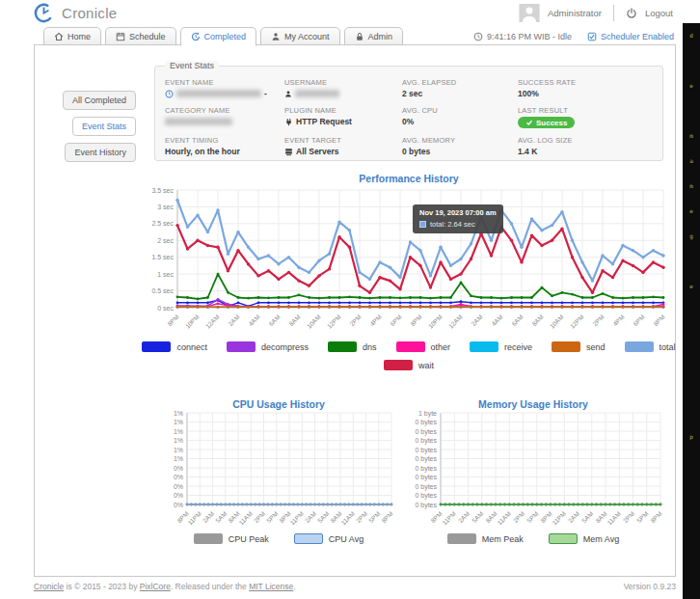 The width and height of the screenshot is (700, 599). I want to click on tab-home-label: Home, so click(79, 37).